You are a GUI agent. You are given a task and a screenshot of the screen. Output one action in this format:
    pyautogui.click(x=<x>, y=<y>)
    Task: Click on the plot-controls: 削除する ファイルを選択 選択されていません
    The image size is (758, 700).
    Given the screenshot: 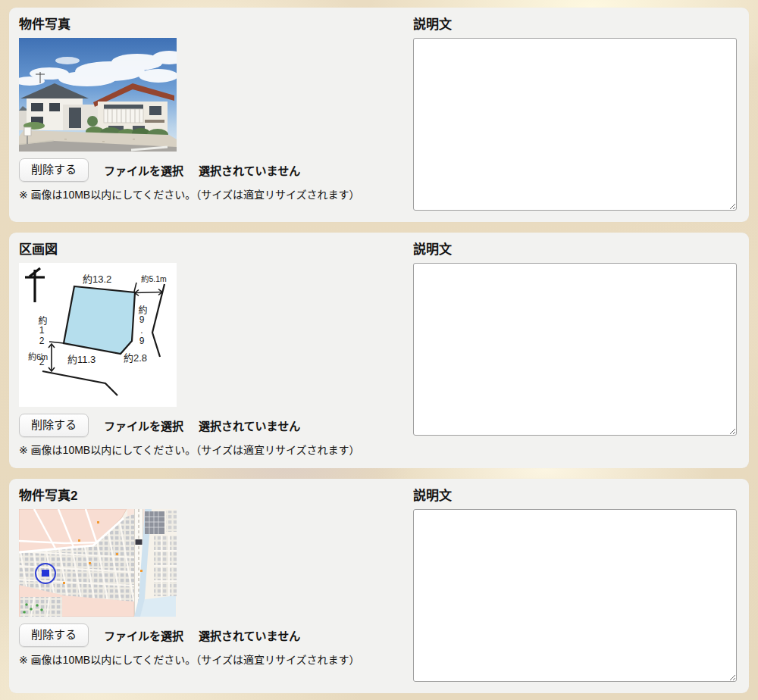 What is the action you would take?
    pyautogui.click(x=216, y=426)
    